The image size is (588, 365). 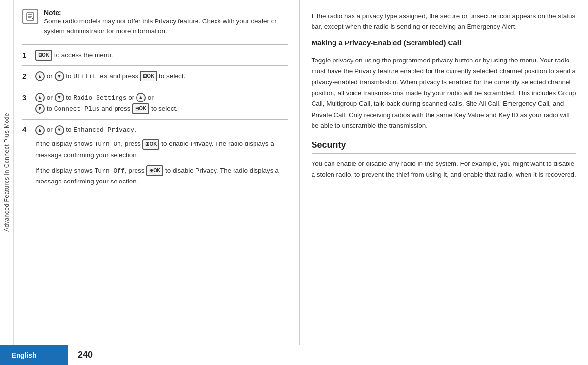 What do you see at coordinates (85, 355) in the screenshot?
I see `page-number: 240` at bounding box center [85, 355].